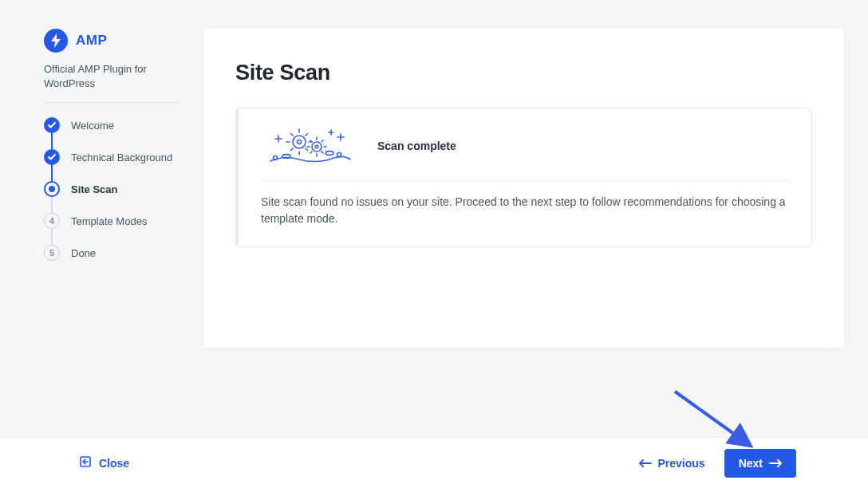  I want to click on step-list: Welcome Technical Background Site Scan 4…, so click(112, 189).